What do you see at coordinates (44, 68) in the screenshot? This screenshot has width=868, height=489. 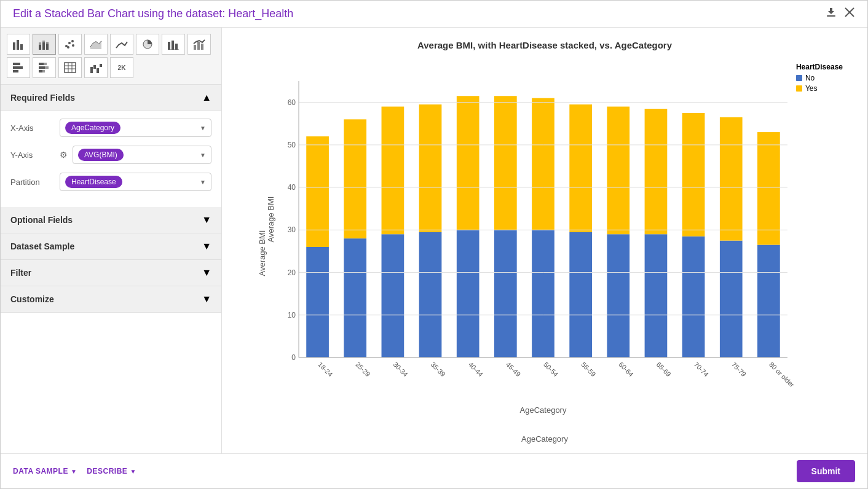 I see `hstacked-button` at bounding box center [44, 68].